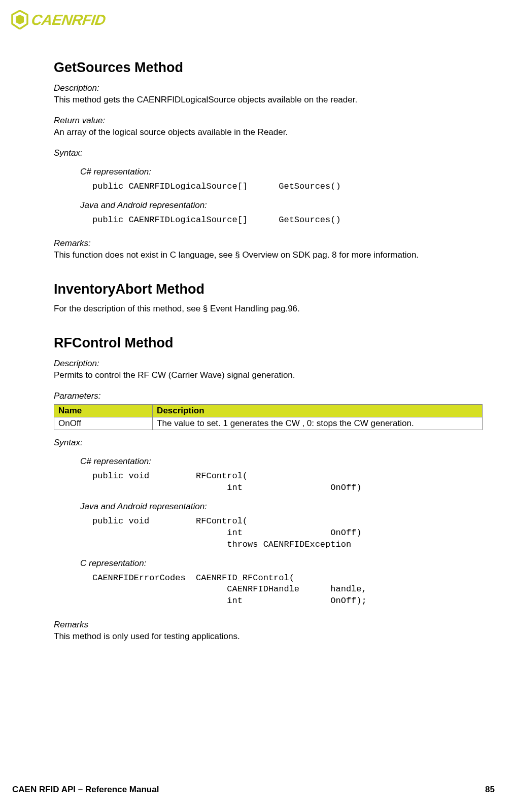  I want to click on text-rf-description: Permits to control the RF CW (Carrier Wa…, so click(268, 375).